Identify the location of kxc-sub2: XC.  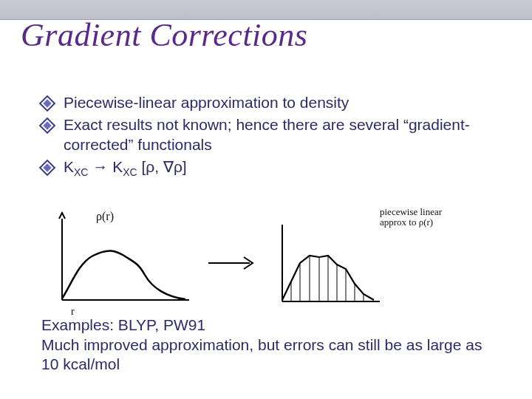
(130, 172).